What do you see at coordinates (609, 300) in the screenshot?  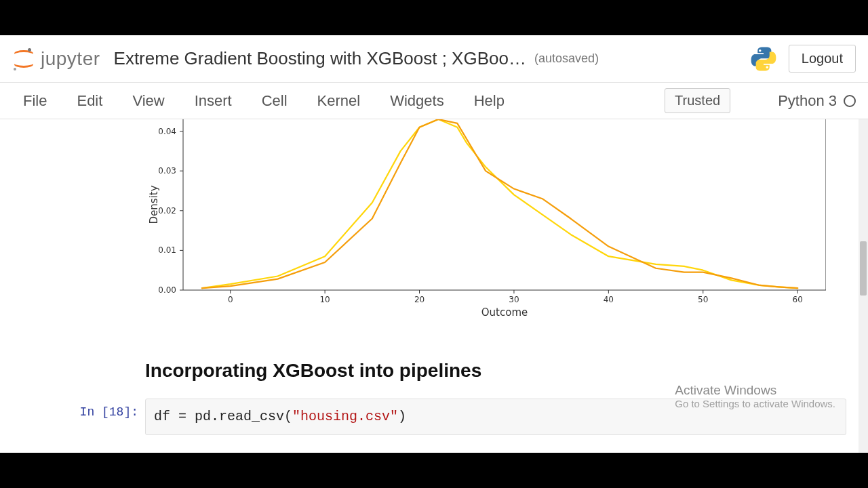 I see `svg-text: 40` at bounding box center [609, 300].